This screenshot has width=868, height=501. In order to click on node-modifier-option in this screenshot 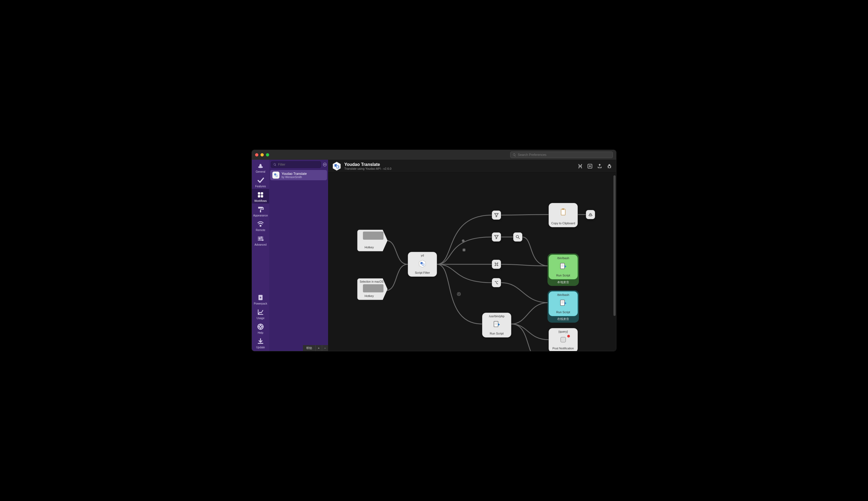, I will do `click(496, 283)`.